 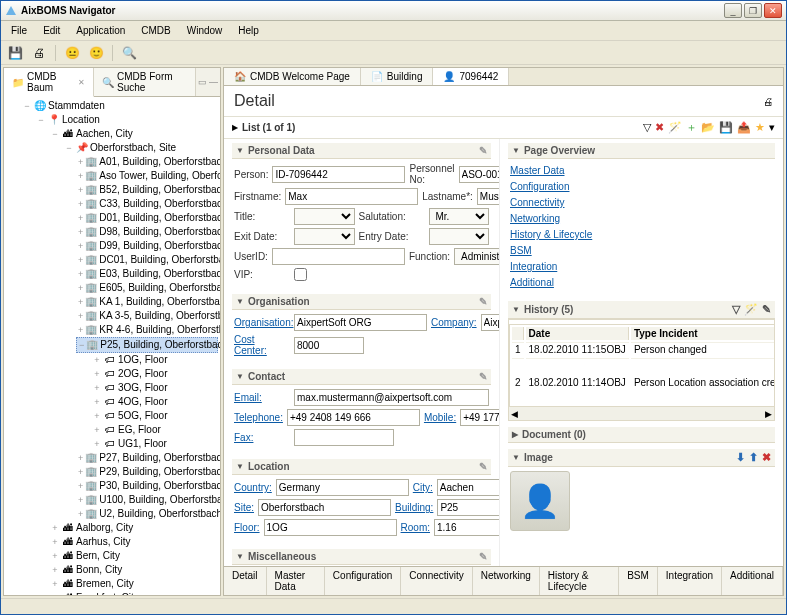 I want to click on diskette-icon: 💾, so click(x=726, y=128).